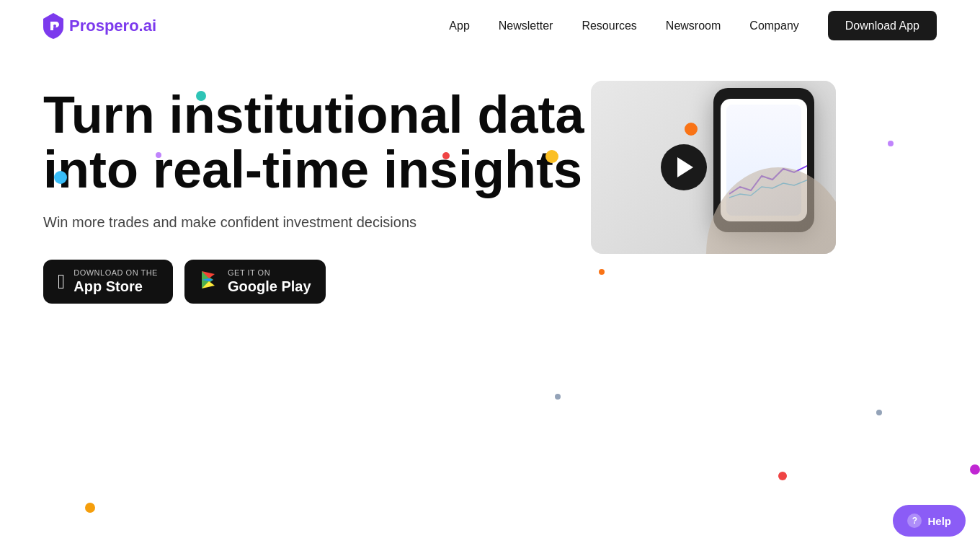  I want to click on nav-link-company: Company, so click(774, 26).